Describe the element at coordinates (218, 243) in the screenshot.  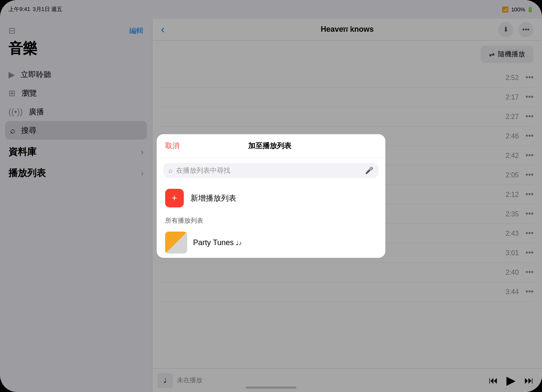
I see `playlist-name: Party Tunes ♩♪` at that location.